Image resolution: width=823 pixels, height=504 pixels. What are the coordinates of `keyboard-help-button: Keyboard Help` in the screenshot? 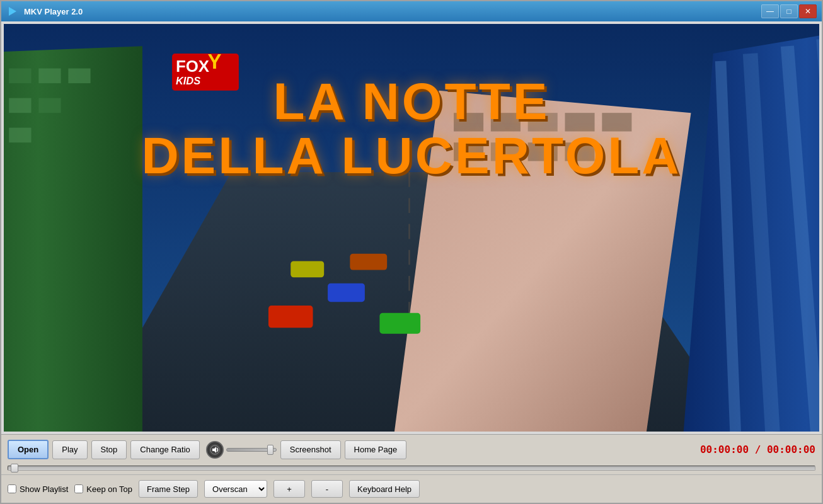 It's located at (384, 489).